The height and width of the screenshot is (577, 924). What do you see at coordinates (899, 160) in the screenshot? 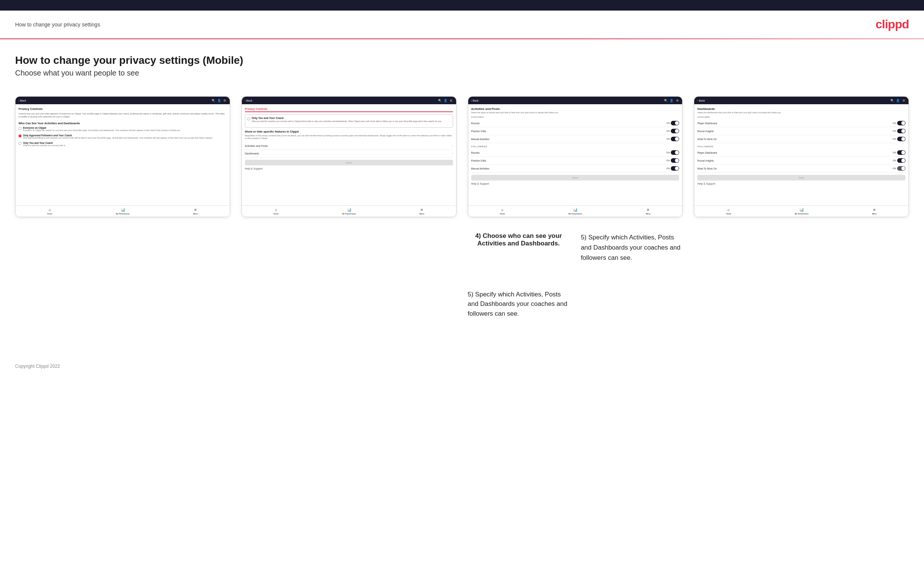
I see `round-insights-followers-right: ON` at bounding box center [899, 160].